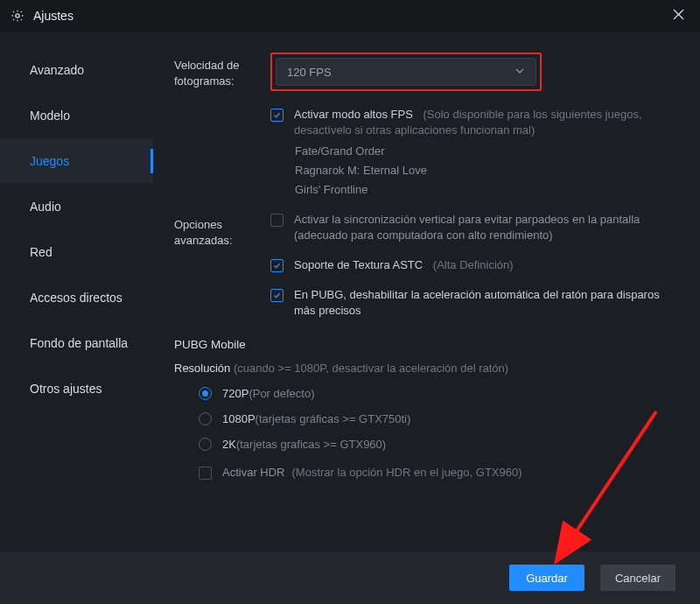 The image size is (700, 604). Describe the element at coordinates (77, 298) in the screenshot. I see `sidebar-item-accesos: Accesos directos` at that location.